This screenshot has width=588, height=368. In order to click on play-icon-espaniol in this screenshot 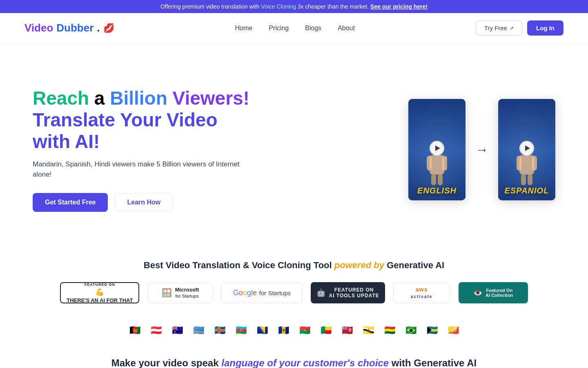, I will do `click(528, 148)`.